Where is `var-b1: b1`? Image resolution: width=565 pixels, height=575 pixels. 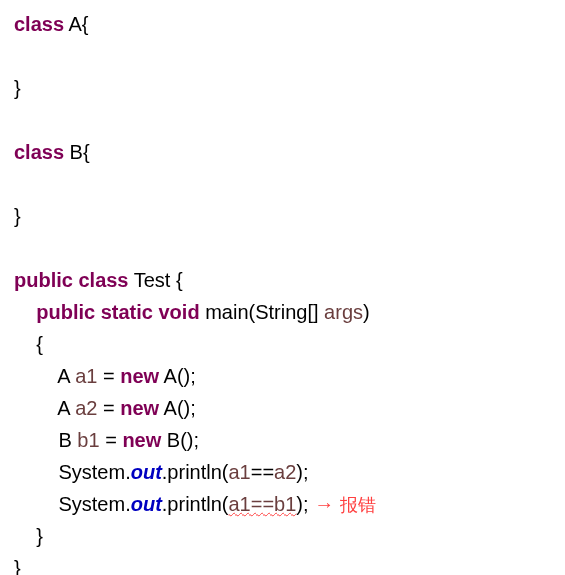 var-b1: b1 is located at coordinates (88, 440).